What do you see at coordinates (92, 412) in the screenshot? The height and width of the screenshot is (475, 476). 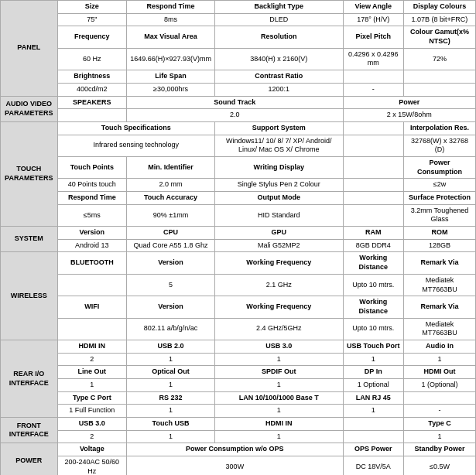 I see `val-type-c-rear: 1 Full Function` at bounding box center [92, 412].